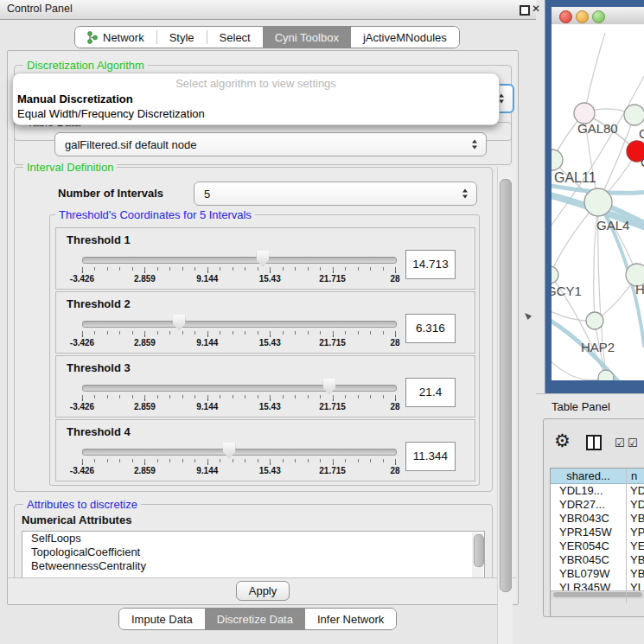 This screenshot has height=644, width=644. I want to click on table-row: YPR145WYPR1, so click(597, 532).